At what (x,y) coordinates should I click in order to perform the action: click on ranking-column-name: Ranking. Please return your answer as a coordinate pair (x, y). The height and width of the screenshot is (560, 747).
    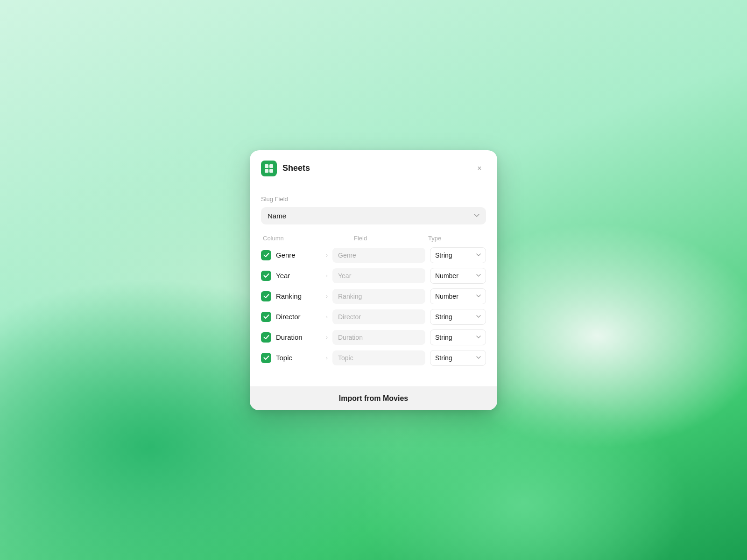
    Looking at the image, I should click on (289, 296).